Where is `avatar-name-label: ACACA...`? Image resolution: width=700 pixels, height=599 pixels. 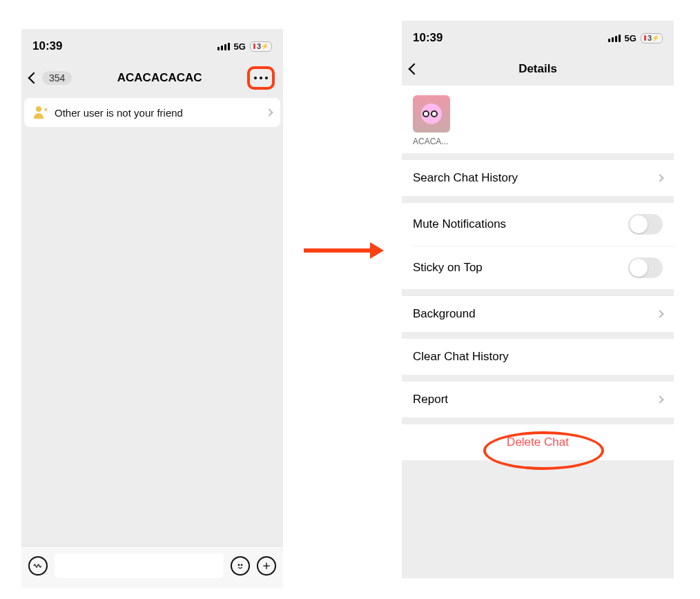
avatar-name-label: ACACA... is located at coordinates (431, 141).